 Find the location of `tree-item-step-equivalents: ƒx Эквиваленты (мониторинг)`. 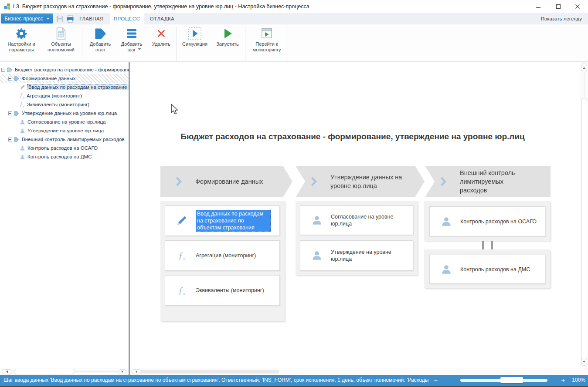

tree-item-step-equivalents: ƒx Эквиваленты (мониторинг) is located at coordinates (65, 104).